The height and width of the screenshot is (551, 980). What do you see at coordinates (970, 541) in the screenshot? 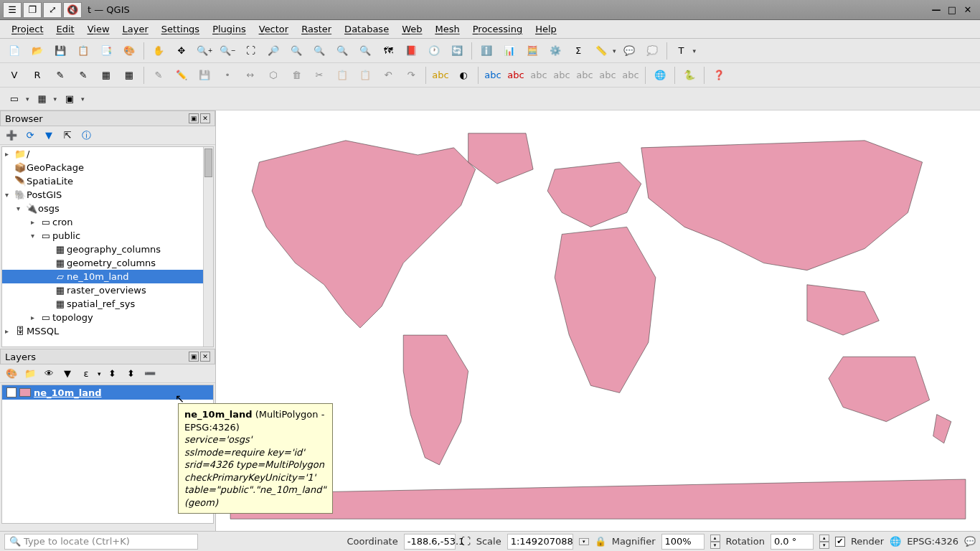
I see `messages-icon: 💬` at bounding box center [970, 541].